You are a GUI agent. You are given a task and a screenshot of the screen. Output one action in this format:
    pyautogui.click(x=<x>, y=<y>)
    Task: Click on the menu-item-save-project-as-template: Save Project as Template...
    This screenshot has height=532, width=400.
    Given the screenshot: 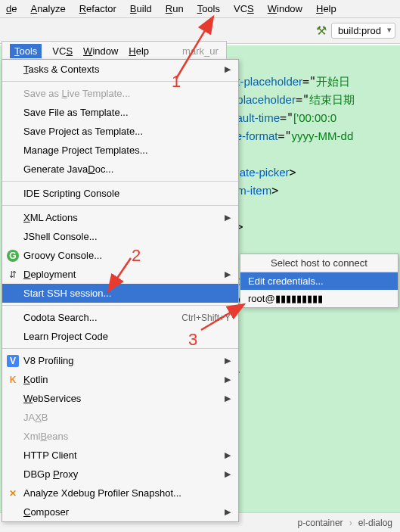 What is the action you would take?
    pyautogui.click(x=120, y=132)
    